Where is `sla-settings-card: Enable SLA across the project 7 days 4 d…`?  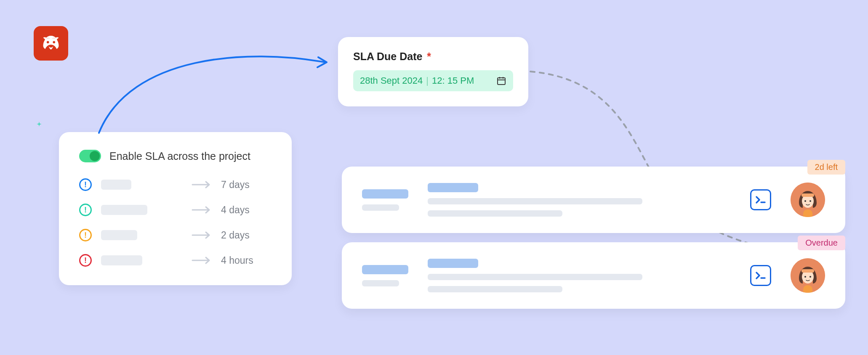 sla-settings-card: Enable SLA across the project 7 days 4 d… is located at coordinates (175, 209).